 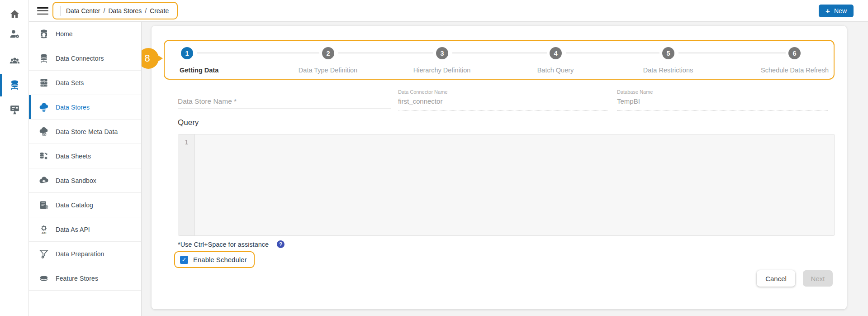 What do you see at coordinates (188, 123) in the screenshot?
I see `query-heading: Query` at bounding box center [188, 123].